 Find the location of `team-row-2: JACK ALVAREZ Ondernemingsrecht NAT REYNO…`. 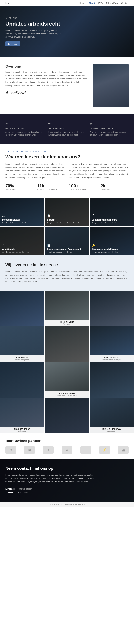

team-row-2: JACK ALVAREZ Ondernemingsrecht NAT REYNO… is located at coordinates (67, 344).